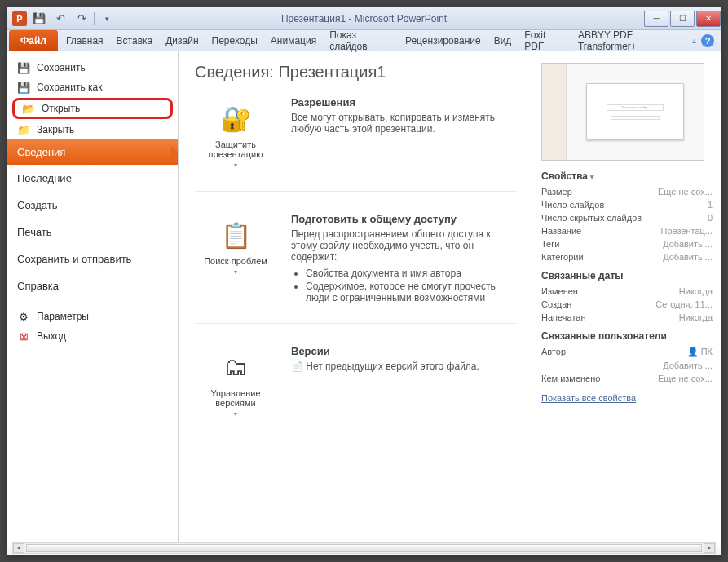  I want to click on sidebar-close: 📁Закрыть, so click(93, 130).